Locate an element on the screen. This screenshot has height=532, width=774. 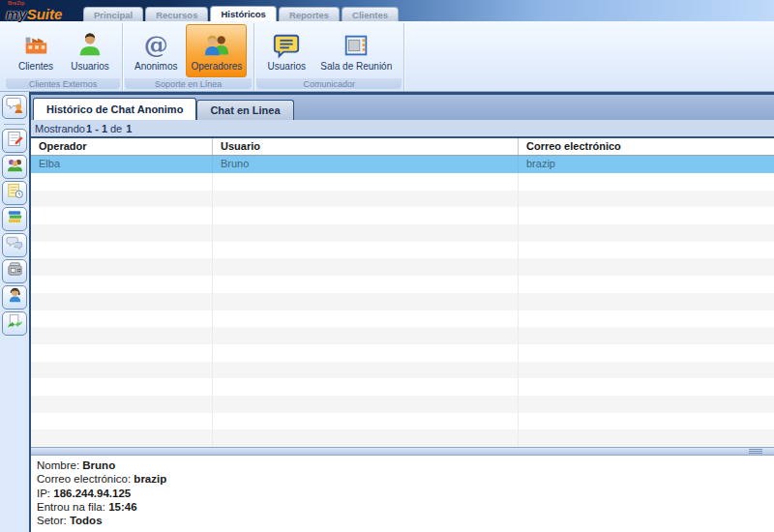
ribbon-group-buttons: UsuariosSala de Reunión is located at coordinates (329, 50).